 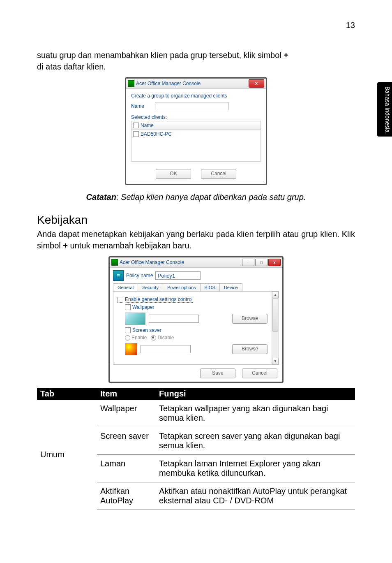 I want to click on col-fungsi: Fungsi, so click(x=256, y=394).